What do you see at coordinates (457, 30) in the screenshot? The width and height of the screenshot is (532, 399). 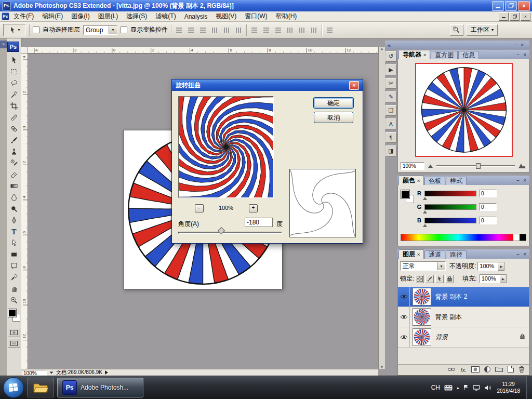 I see `bridge-button` at bounding box center [457, 30].